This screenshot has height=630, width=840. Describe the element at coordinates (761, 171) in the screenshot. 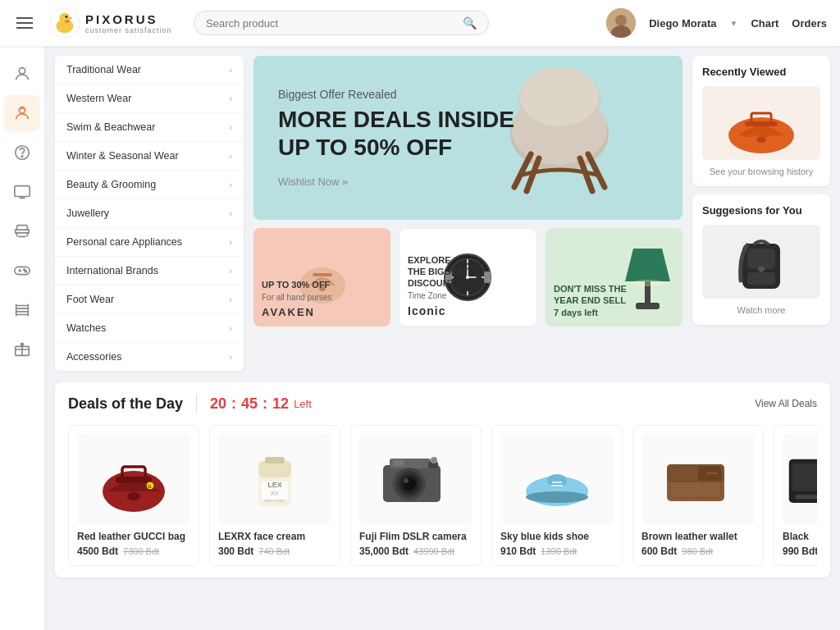

I see `browse-history-link: See your browsing history` at that location.